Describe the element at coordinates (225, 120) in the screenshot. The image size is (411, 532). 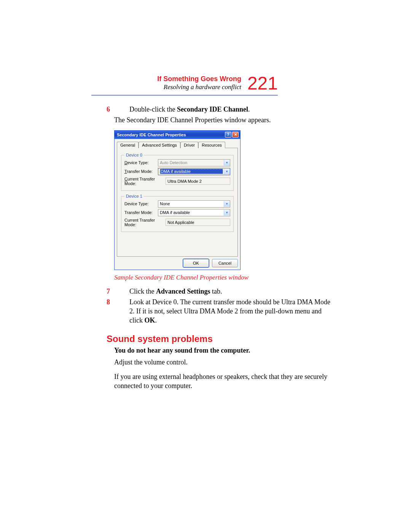
I see `step-follow: The Secondary IDE Channel Properties win…` at that location.